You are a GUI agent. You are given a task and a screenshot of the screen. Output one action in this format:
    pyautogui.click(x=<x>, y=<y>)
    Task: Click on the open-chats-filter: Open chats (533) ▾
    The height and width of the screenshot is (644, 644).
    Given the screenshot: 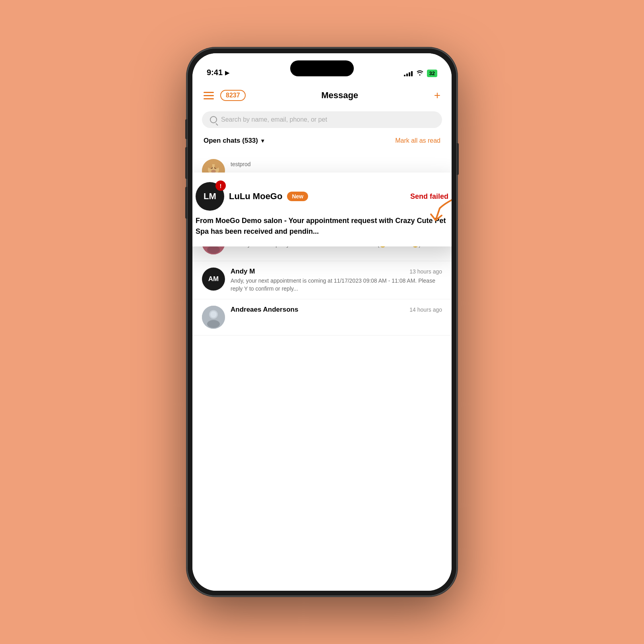 What is the action you would take?
    pyautogui.click(x=234, y=141)
    